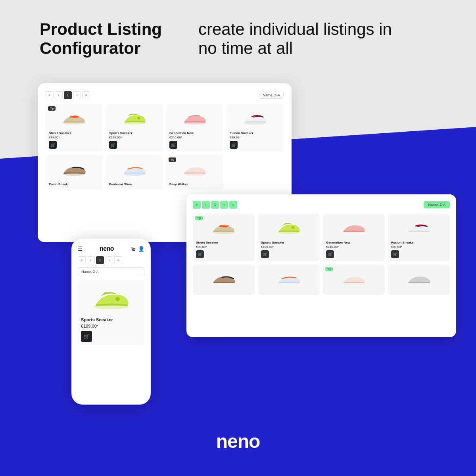  What do you see at coordinates (74, 169) in the screenshot?
I see `shoe-icon-fresh` at bounding box center [74, 169].